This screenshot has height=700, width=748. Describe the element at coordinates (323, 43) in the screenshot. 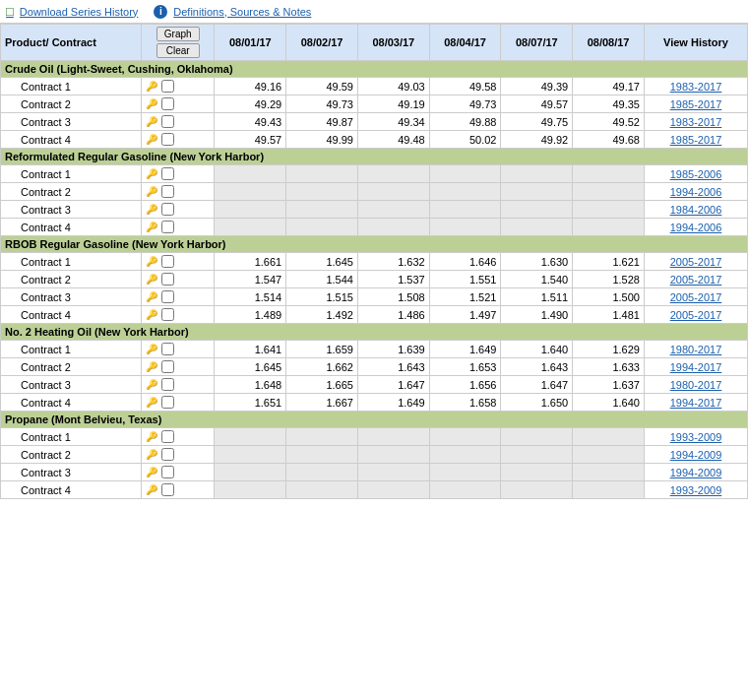

I see `date-col-2: 08/02/17` at that location.